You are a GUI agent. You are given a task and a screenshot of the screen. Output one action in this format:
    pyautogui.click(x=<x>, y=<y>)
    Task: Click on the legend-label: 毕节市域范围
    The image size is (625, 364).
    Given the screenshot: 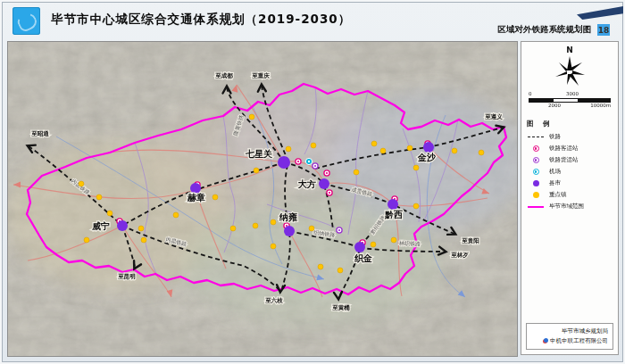 What is the action you would take?
    pyautogui.click(x=566, y=207)
    